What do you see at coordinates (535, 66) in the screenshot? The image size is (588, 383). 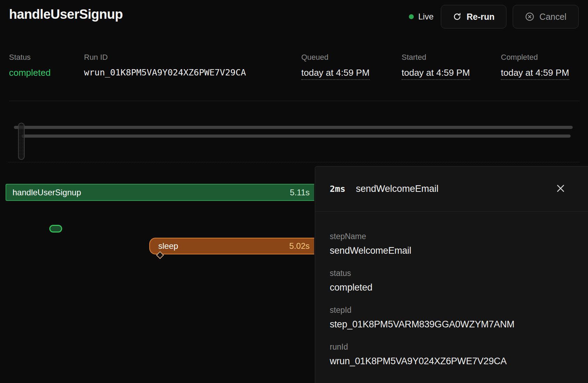 I see `meta-completed: Completed today at 4:59 PM` at bounding box center [535, 66].